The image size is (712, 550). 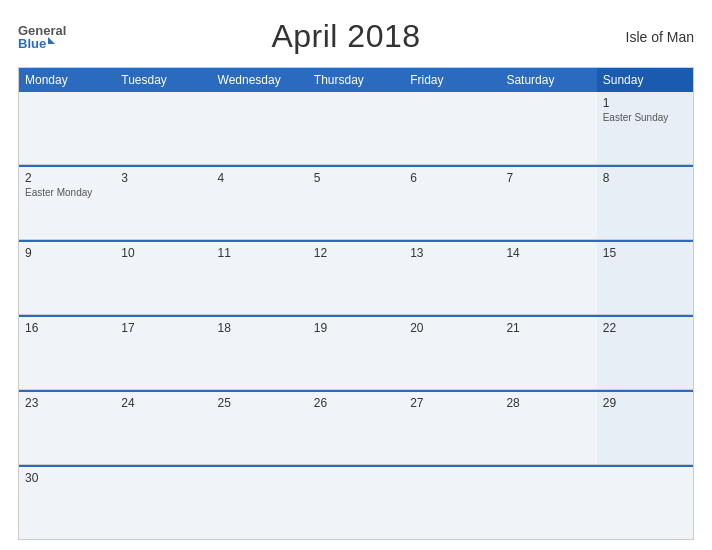 What do you see at coordinates (163, 128) in the screenshot?
I see `cell-w1-tue` at bounding box center [163, 128].